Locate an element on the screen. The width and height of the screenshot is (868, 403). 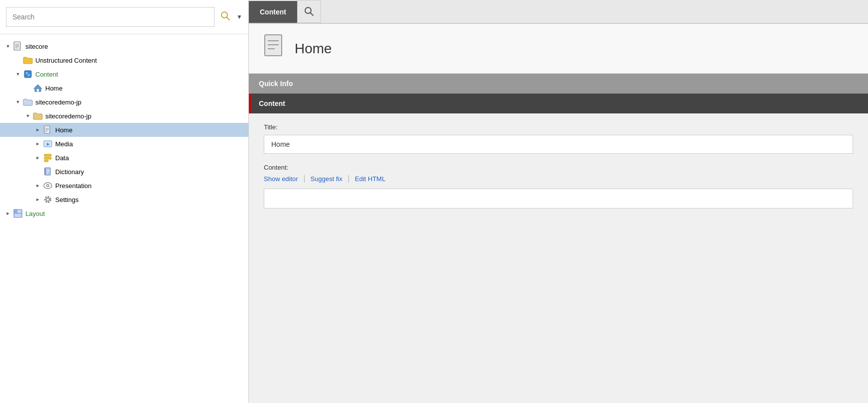
node-label-data: Data is located at coordinates (62, 158).